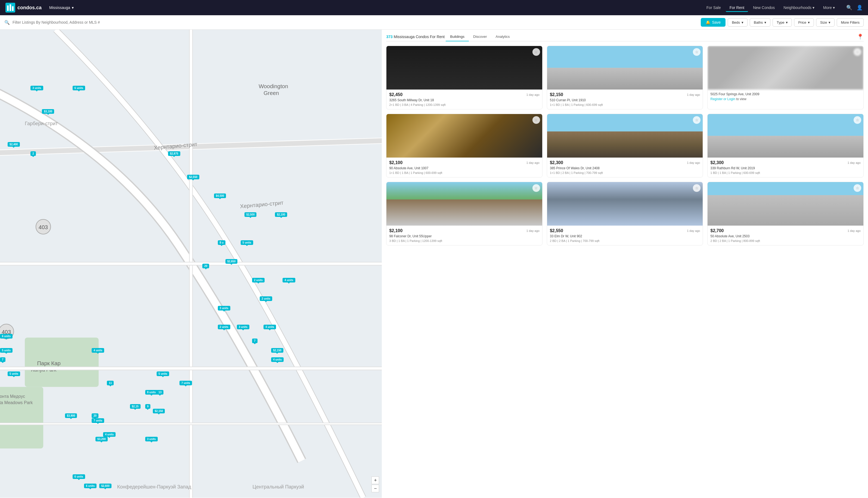 The height and width of the screenshot is (498, 868). Describe the element at coordinates (135, 406) in the screenshot. I see `map-pin: $2,15` at that location.